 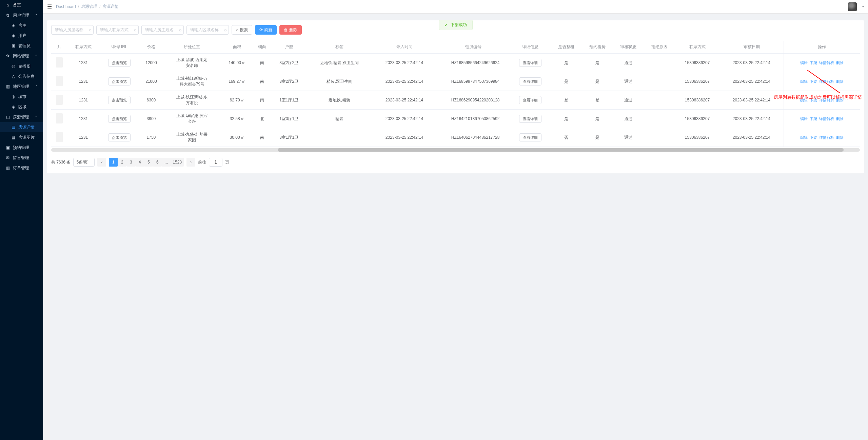 What do you see at coordinates (66, 7) in the screenshot?
I see `breadcrumb-item: Dashboard` at bounding box center [66, 7].